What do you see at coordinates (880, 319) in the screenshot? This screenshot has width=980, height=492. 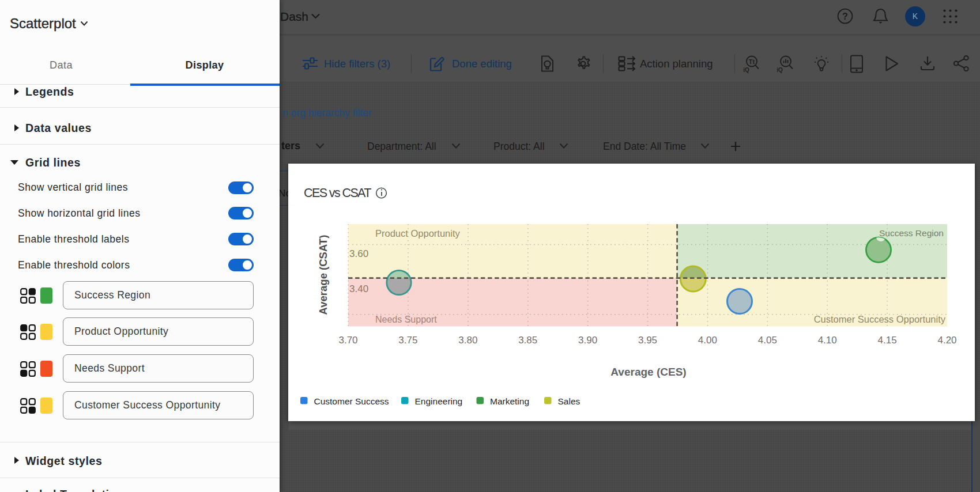 I see `svg-text: Customer Success Opportunity` at bounding box center [880, 319].